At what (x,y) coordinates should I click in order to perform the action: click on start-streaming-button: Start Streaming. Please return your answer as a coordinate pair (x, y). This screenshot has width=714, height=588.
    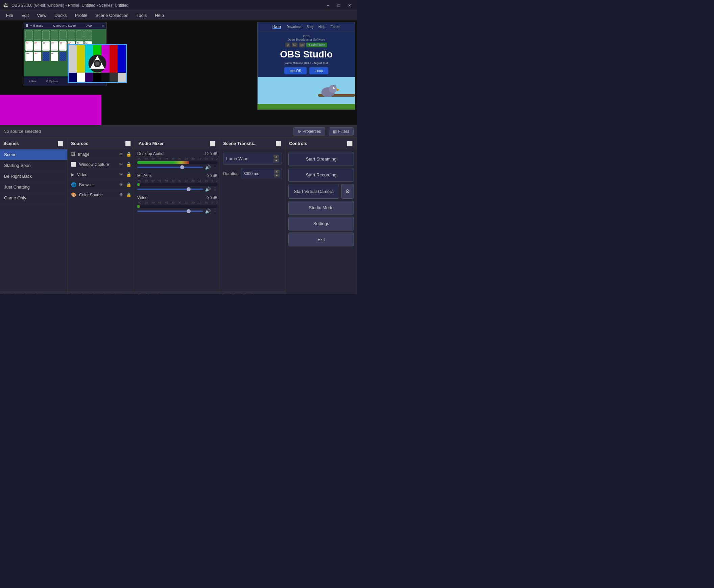
    Looking at the image, I should click on (321, 159).